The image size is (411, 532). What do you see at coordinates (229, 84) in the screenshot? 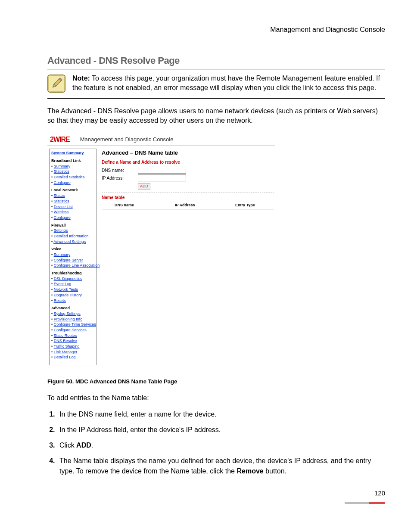
I see `note-text: Note: To access this page, your organiza…` at bounding box center [229, 84].